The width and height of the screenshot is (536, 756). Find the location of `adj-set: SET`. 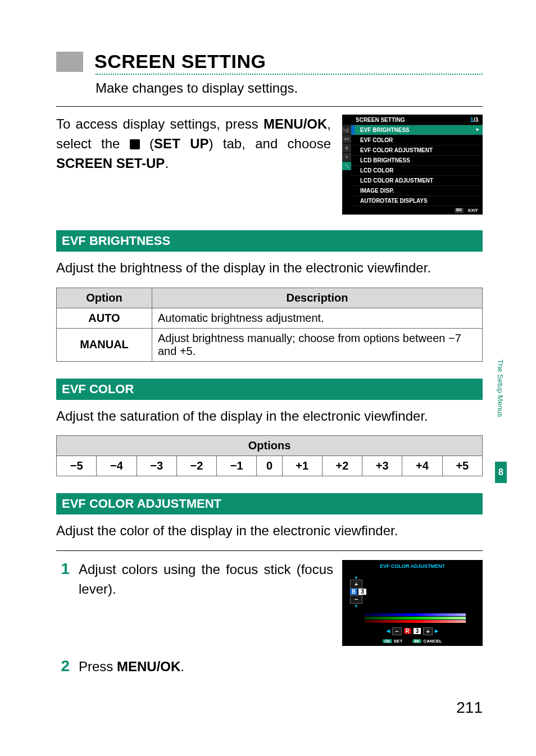

adj-set: SET is located at coordinates (398, 641).